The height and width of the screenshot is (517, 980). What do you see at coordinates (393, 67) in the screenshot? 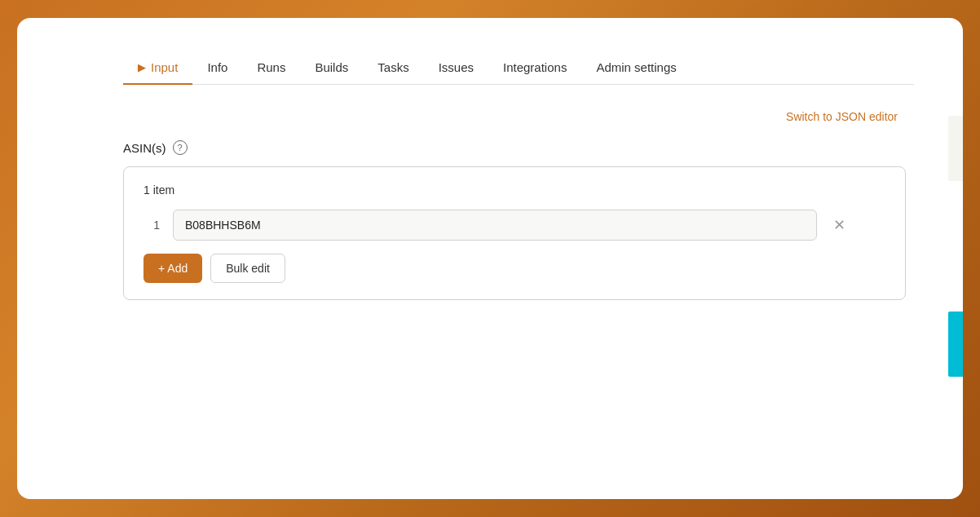
I see `tab-tasks-label: Tasks` at bounding box center [393, 67].